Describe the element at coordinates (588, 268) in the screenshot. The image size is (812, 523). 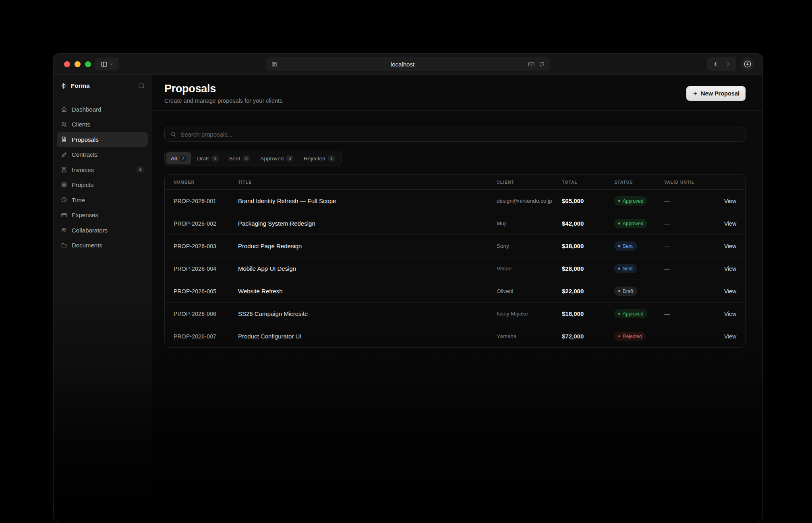
I see `proposal-total: $28,000` at that location.